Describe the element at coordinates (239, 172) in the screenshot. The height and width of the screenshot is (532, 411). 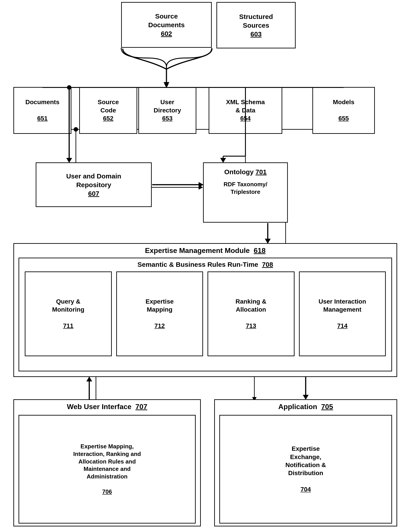
I see `ontology-label: Ontology` at that location.